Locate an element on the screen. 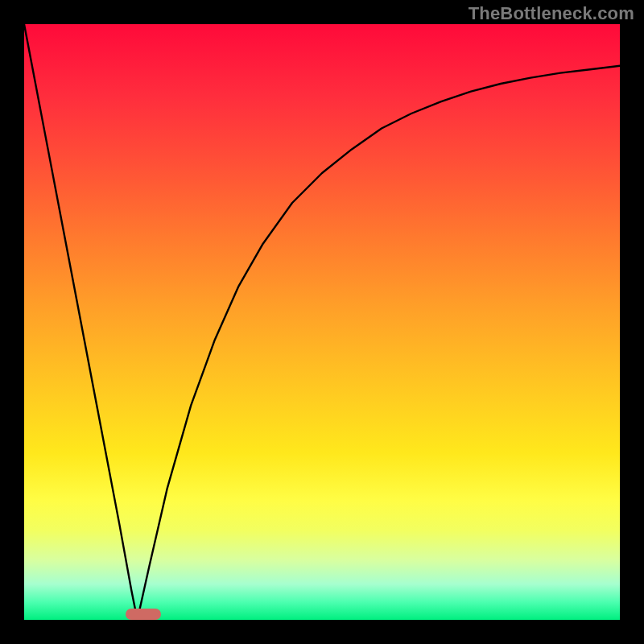 Image resolution: width=644 pixels, height=644 pixels. bottleneck-marker is located at coordinates (143, 614).